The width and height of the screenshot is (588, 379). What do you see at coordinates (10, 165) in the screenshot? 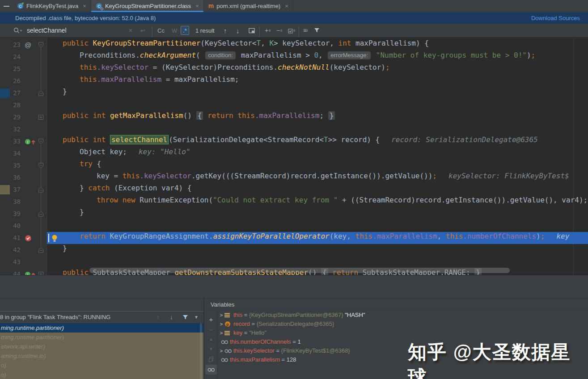
I see `line-number: 35` at bounding box center [10, 165].